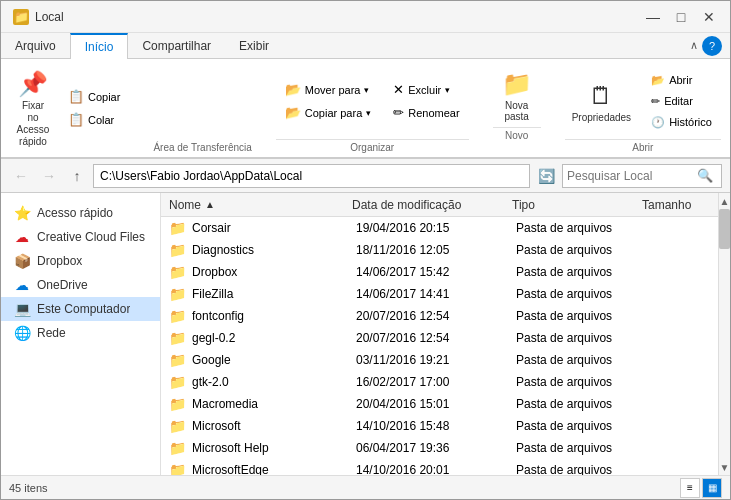 This screenshot has height=500, width=731. Describe the element at coordinates (77, 176) in the screenshot. I see `up-button: ↑` at that location.